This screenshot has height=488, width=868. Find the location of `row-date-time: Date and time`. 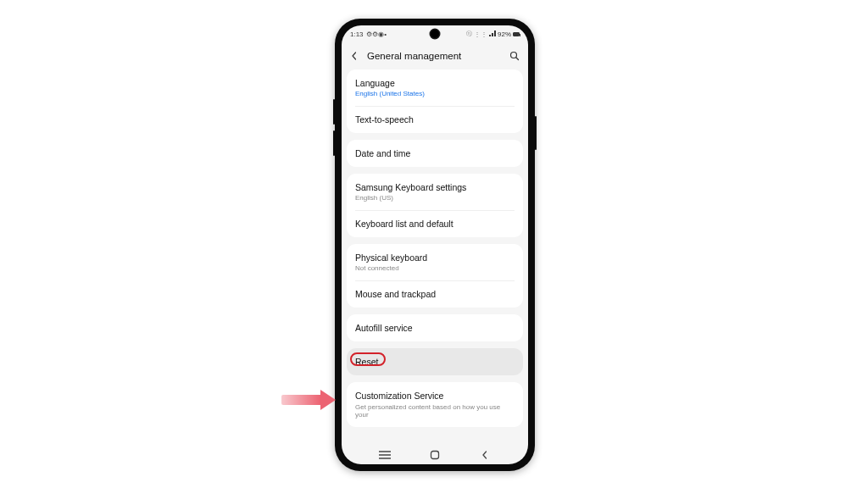

row-date-time: Date and time is located at coordinates (435, 153).